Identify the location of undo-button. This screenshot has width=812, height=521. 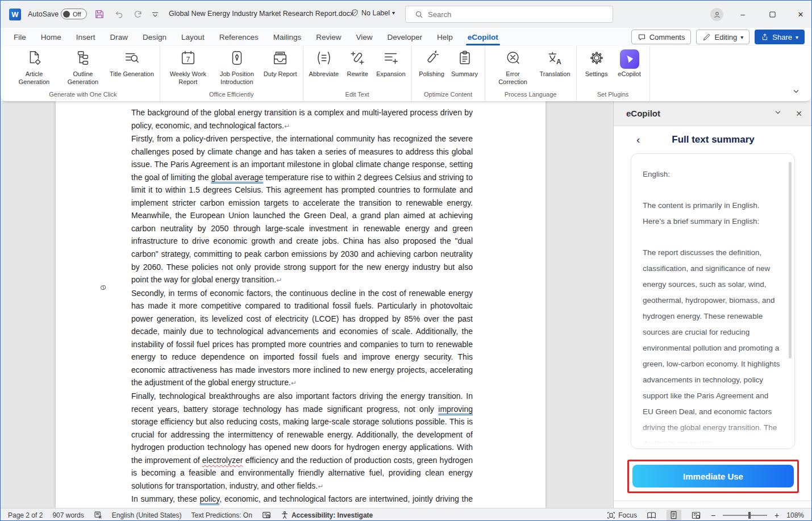
(119, 14).